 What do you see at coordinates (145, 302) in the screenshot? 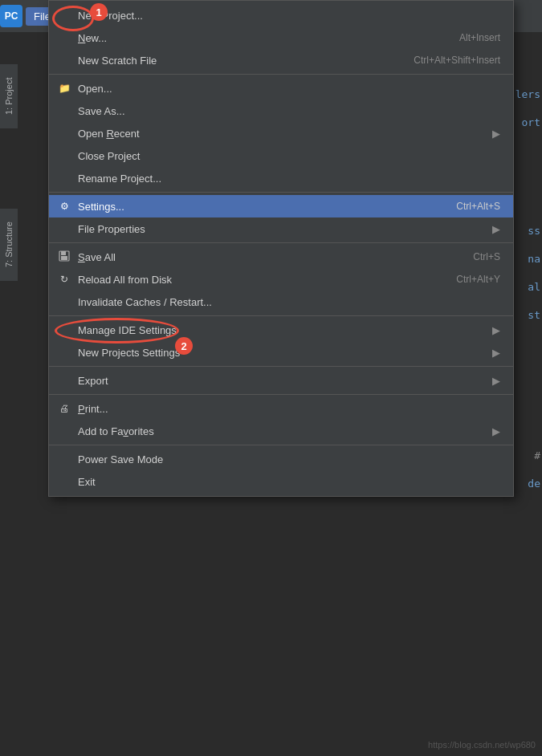
I see `menu-item-label: Invalidate Caches / Restart...` at bounding box center [145, 302].